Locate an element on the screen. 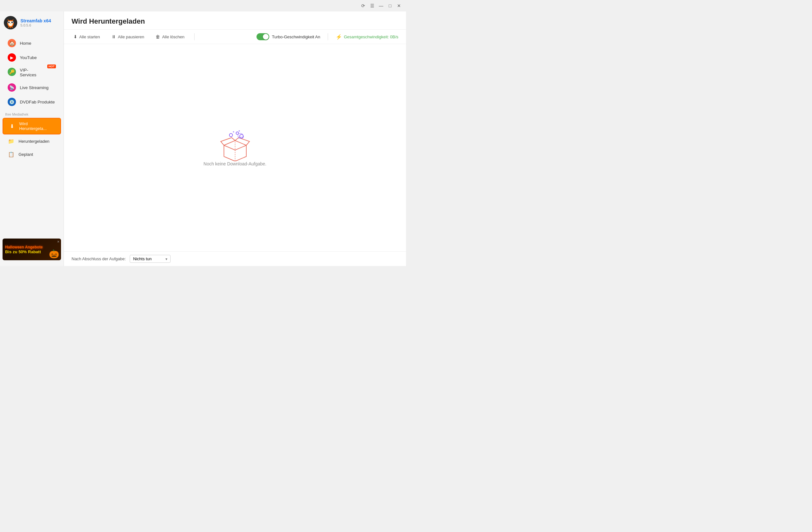 The height and width of the screenshot is (532, 812). home-label: Home is located at coordinates (26, 43).